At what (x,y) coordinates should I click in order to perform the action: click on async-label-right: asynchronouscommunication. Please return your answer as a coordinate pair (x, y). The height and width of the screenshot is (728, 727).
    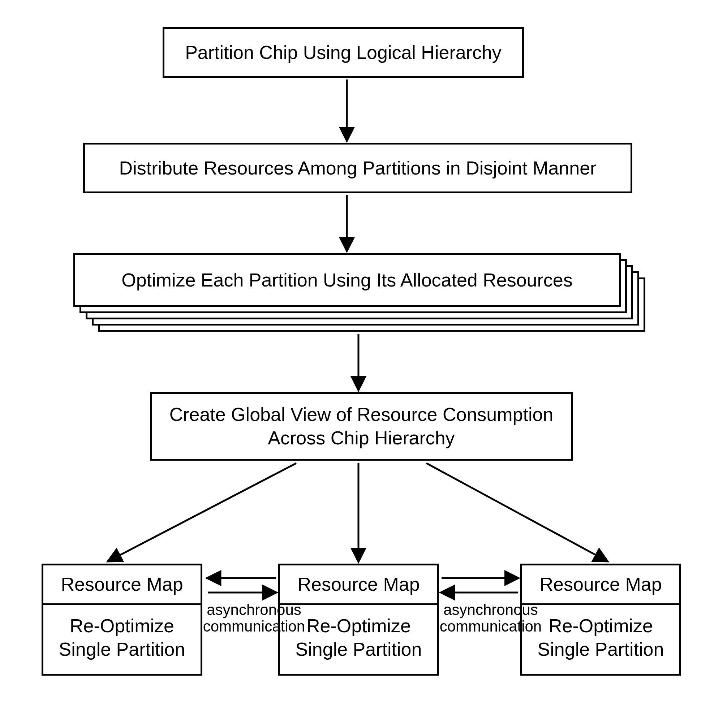
    Looking at the image, I should click on (491, 618).